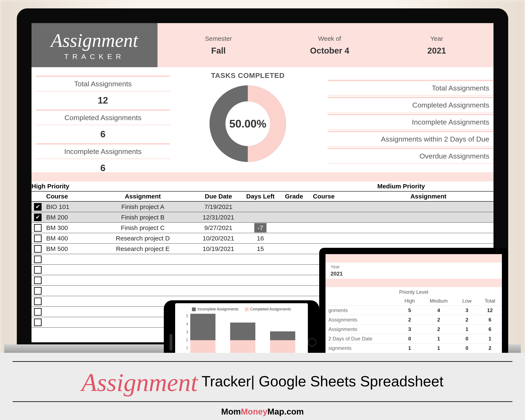  What do you see at coordinates (67, 217) in the screenshot?
I see `cell-course: BM 200` at bounding box center [67, 217].